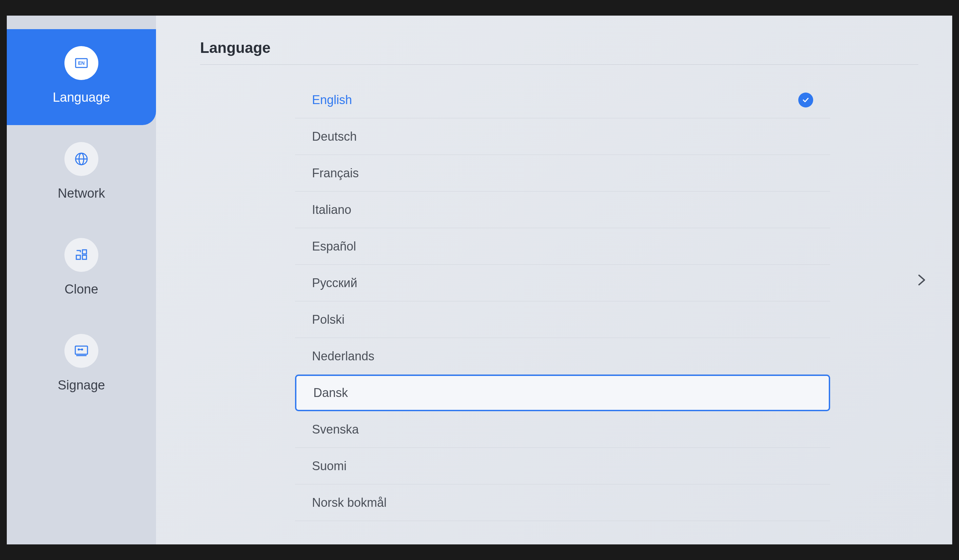 This screenshot has height=560, width=959. What do you see at coordinates (562, 356) in the screenshot?
I see `language-option-nederlands: Nederlands` at bounding box center [562, 356].